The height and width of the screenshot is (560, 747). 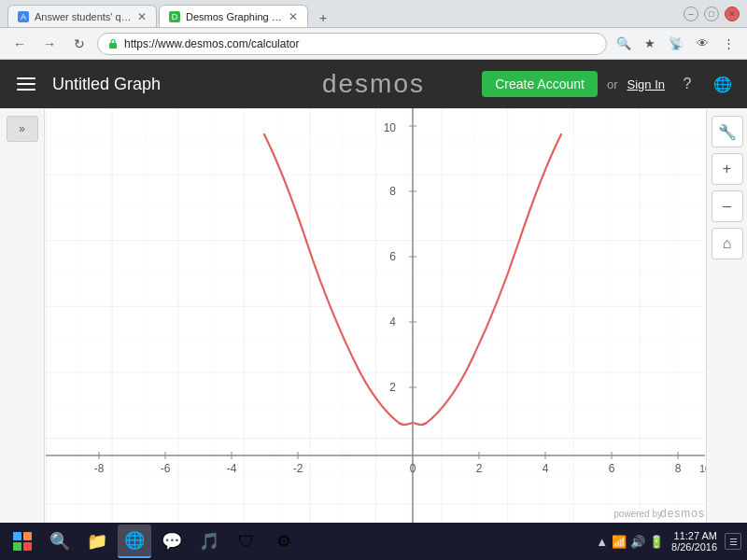 I want to click on taskbar-right: ▲ 📶 🔊 🔋 11:27 AM 8/26/2016 ☰, so click(x=669, y=541).